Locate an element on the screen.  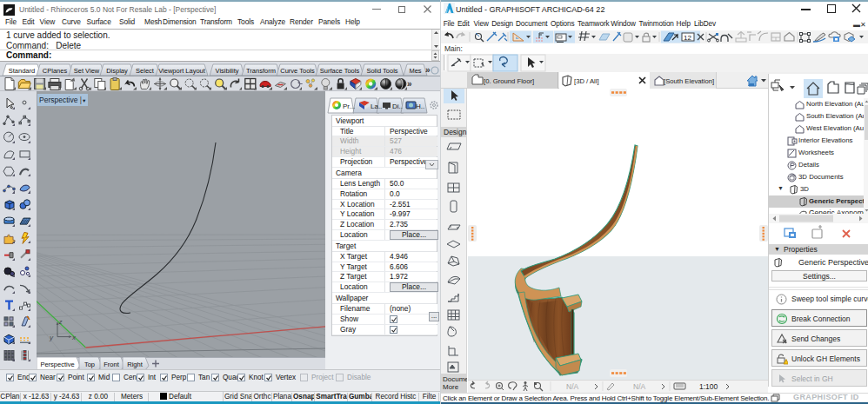
svg-text: Right is located at coordinates (135, 365).